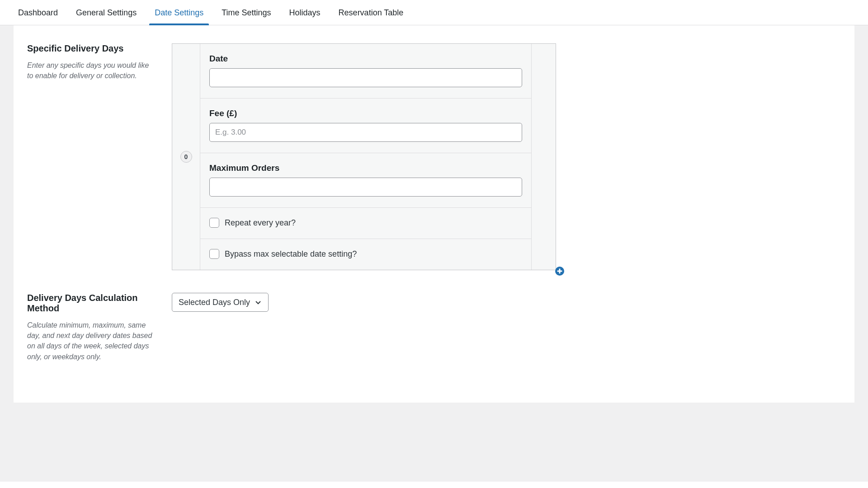  I want to click on repeat-yearly-label: Repeat every year?, so click(260, 223).